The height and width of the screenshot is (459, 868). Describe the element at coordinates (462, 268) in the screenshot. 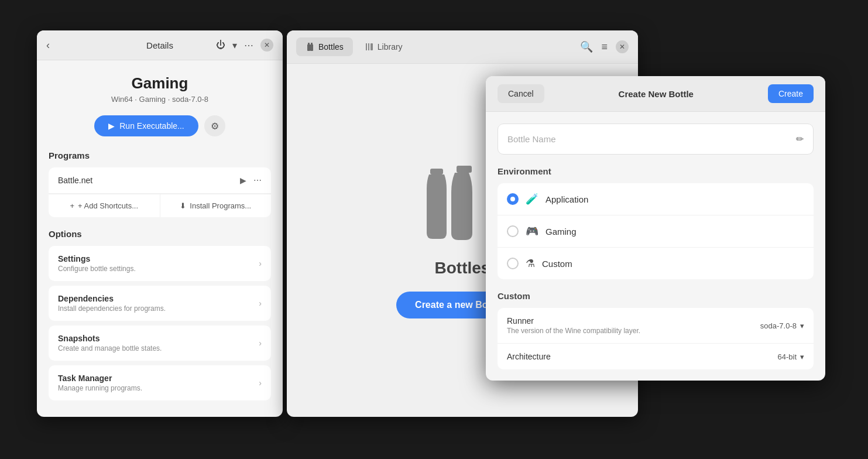

I see `bottles-empty-label: Bottles` at that location.